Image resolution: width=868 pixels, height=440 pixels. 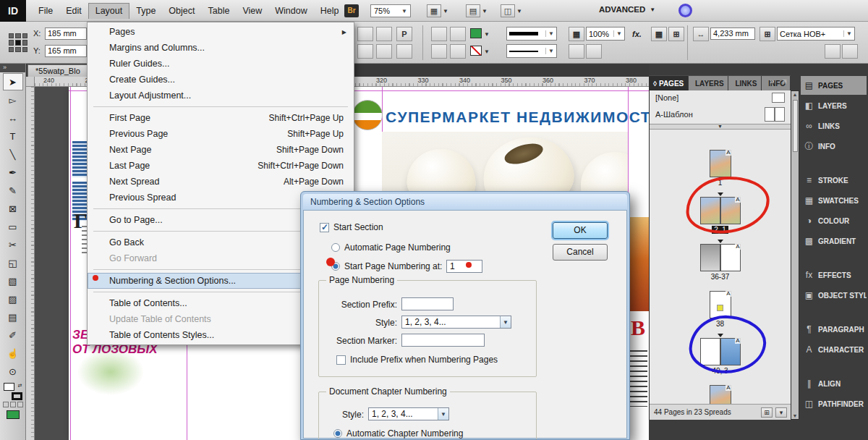 I want to click on panel-collapse-icon: », so click(x=772, y=81).